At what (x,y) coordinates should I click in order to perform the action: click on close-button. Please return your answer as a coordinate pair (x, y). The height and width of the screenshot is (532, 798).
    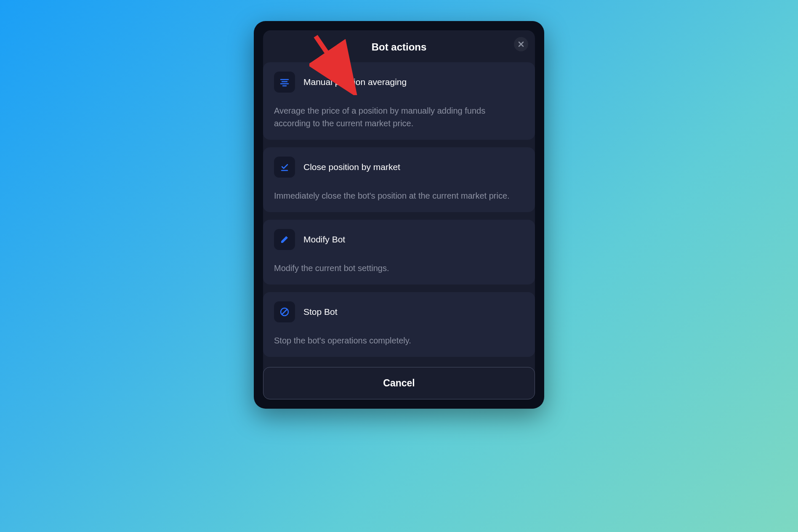
    Looking at the image, I should click on (521, 44).